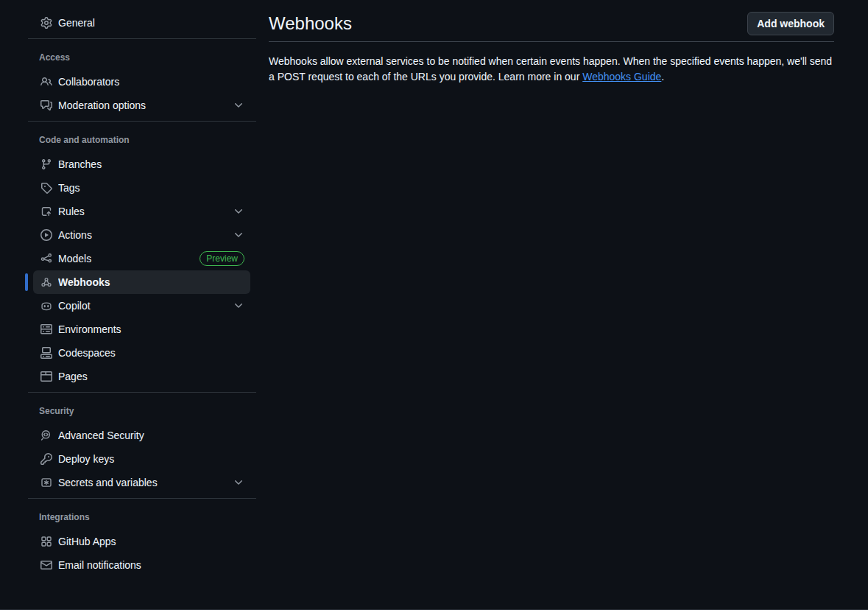  Describe the element at coordinates (152, 164) in the screenshot. I see `sidebar-item-label: Branches` at that location.